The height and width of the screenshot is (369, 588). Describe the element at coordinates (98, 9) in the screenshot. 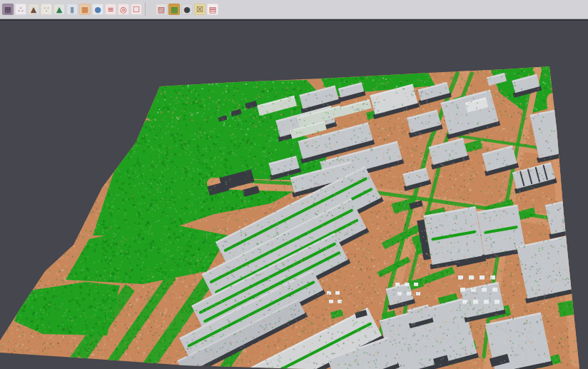

I see `globe-icon: ●` at that location.